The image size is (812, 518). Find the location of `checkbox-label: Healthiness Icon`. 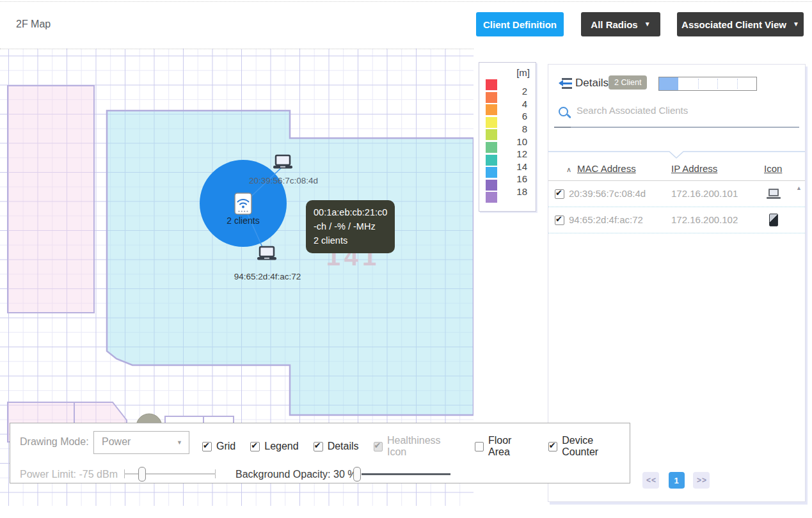

checkbox-label: Healthiness Icon is located at coordinates (424, 446).